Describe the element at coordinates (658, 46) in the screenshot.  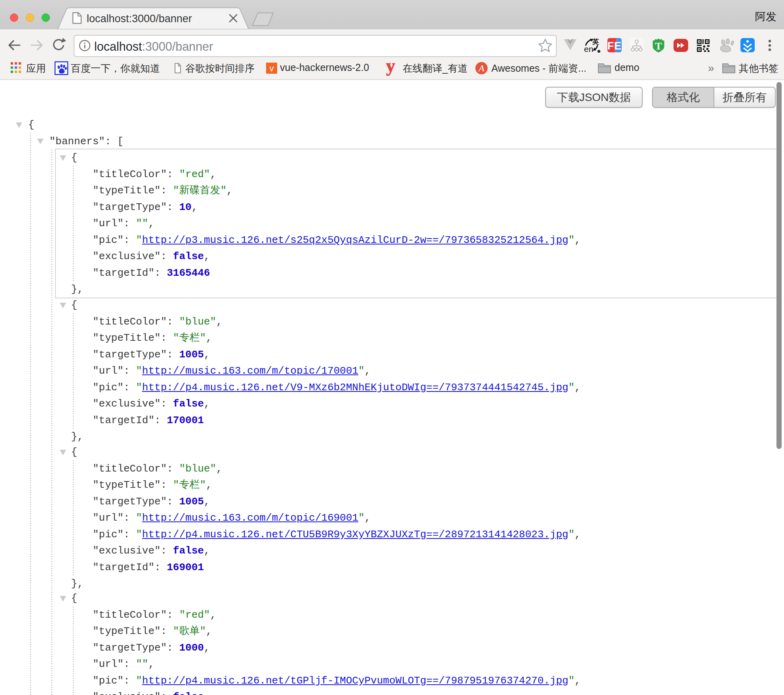
I see `svg-text: T` at that location.